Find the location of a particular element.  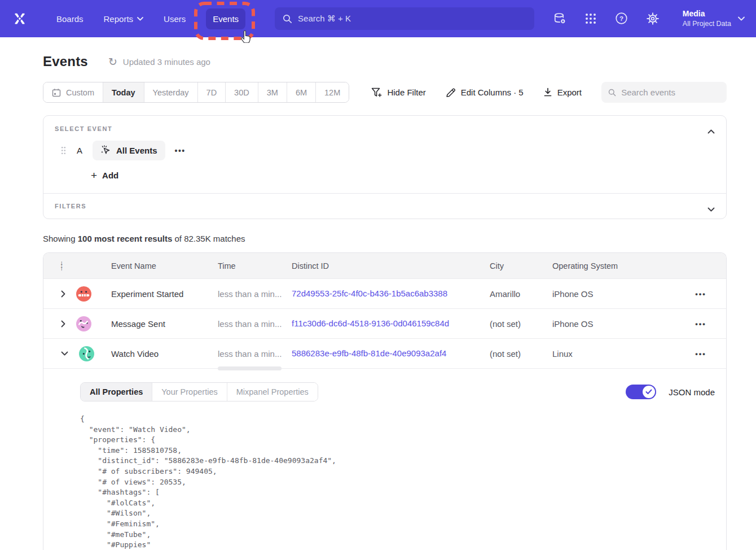

date-range-7d: 7D is located at coordinates (212, 93).